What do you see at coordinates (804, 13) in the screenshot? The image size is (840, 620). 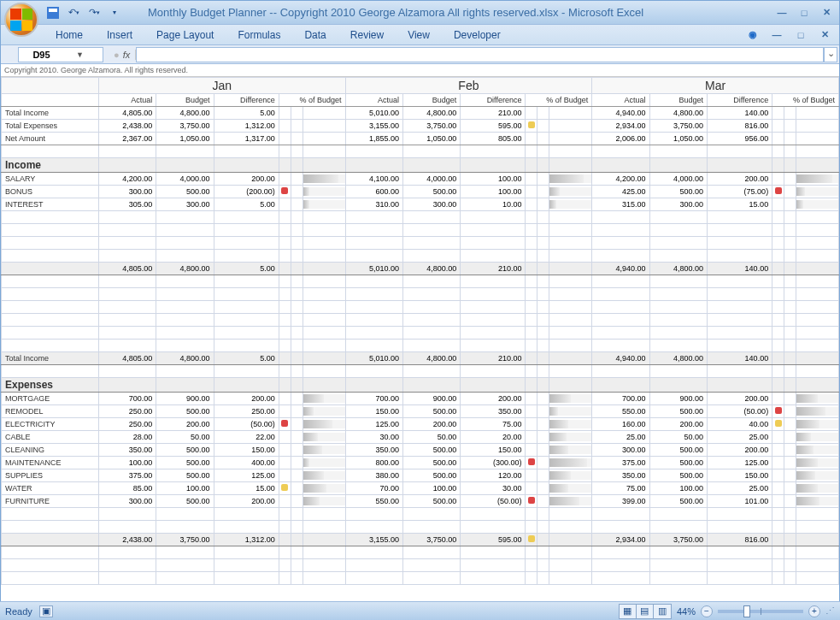 I see `maximize-icon: □` at bounding box center [804, 13].